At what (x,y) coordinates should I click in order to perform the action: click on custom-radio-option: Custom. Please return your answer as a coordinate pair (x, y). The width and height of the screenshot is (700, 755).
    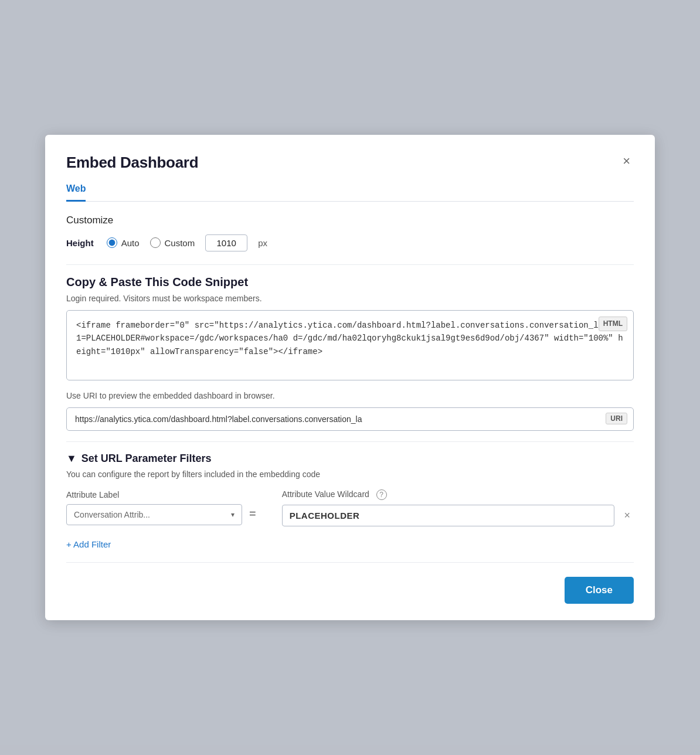
    Looking at the image, I should click on (172, 243).